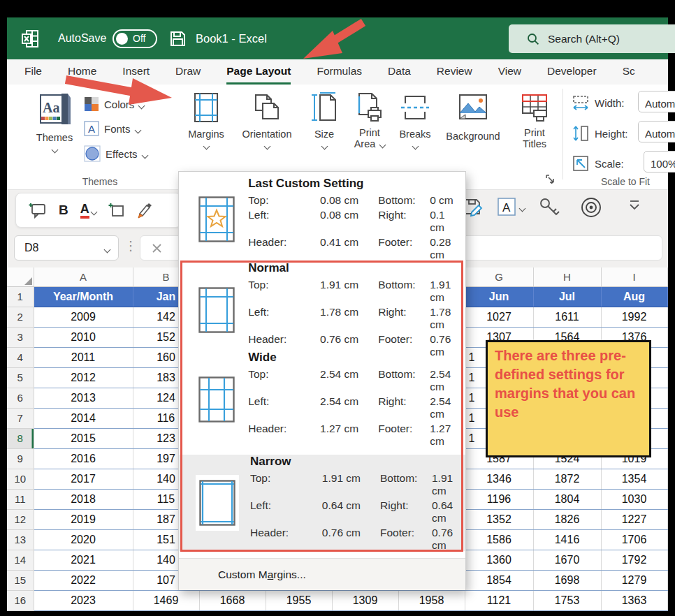  What do you see at coordinates (634, 539) in the screenshot?
I see `cell-I13: 1706` at bounding box center [634, 539].